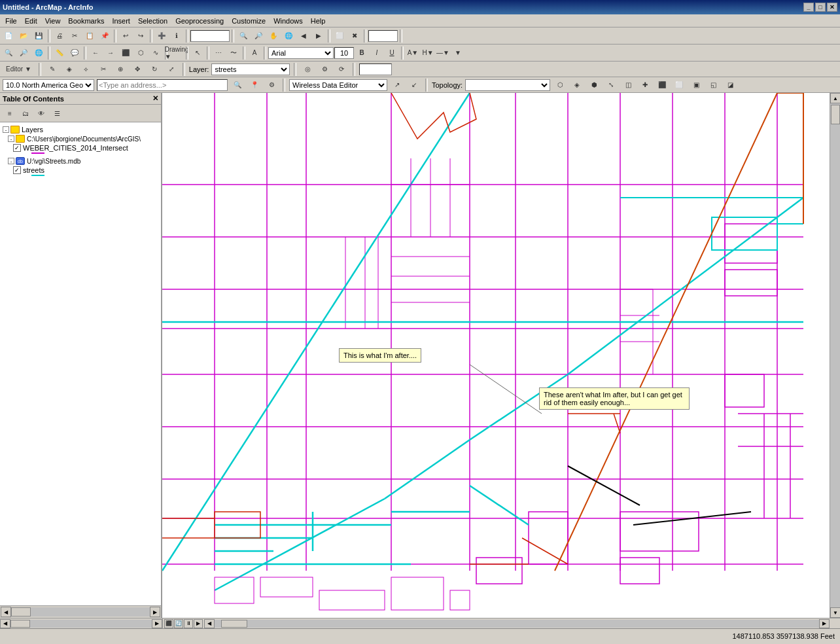 This screenshot has height=644, width=840. Describe the element at coordinates (289, 36) in the screenshot. I see `full-extent-button: 🌐` at that location.